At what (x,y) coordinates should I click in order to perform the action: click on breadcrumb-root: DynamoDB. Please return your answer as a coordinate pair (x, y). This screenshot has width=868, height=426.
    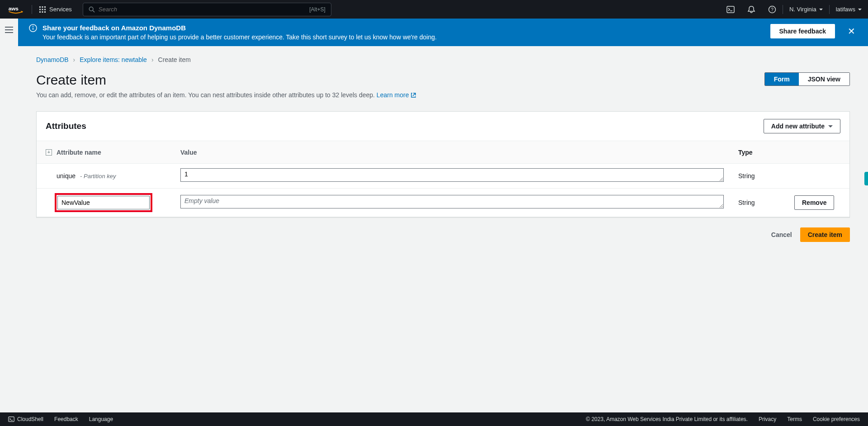
    Looking at the image, I should click on (52, 60).